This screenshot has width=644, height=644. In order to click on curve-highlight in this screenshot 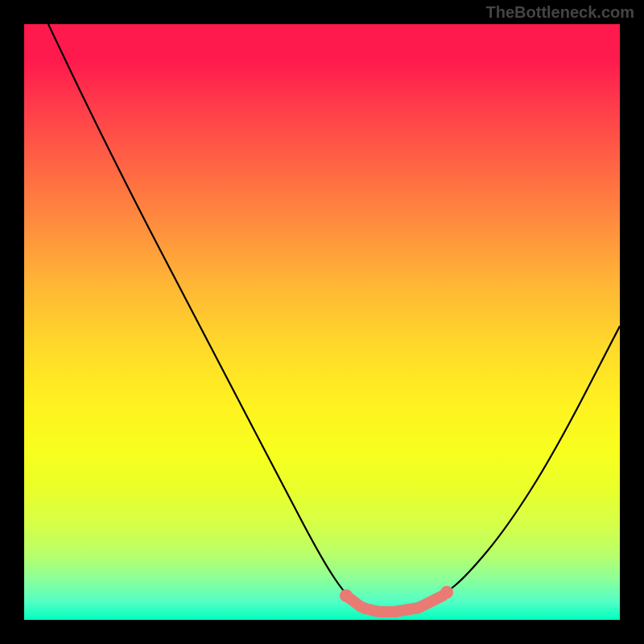, I will do `click(394, 604)`.